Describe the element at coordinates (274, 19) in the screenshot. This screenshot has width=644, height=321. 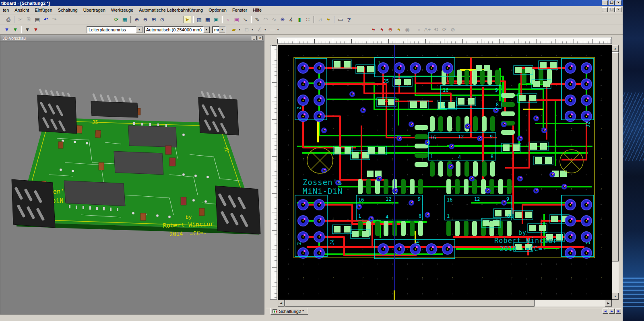
I see `draw-spline-icon: ∿` at that location.